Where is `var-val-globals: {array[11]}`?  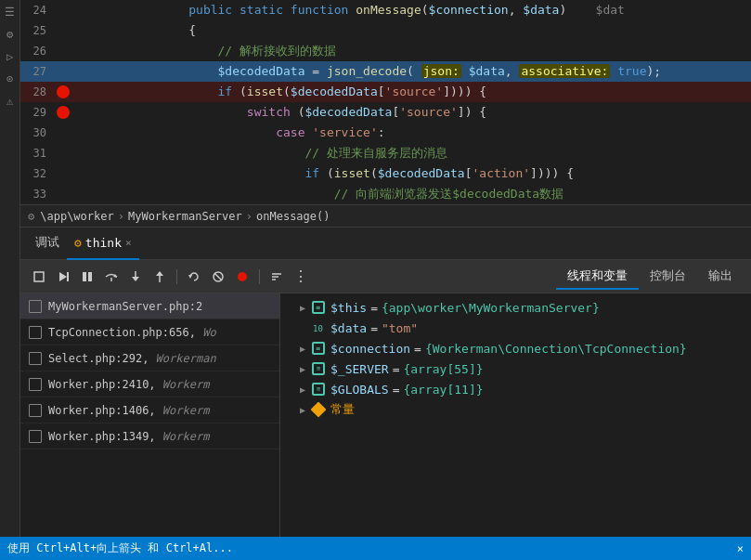 var-val-globals: {array[11]} is located at coordinates (443, 390).